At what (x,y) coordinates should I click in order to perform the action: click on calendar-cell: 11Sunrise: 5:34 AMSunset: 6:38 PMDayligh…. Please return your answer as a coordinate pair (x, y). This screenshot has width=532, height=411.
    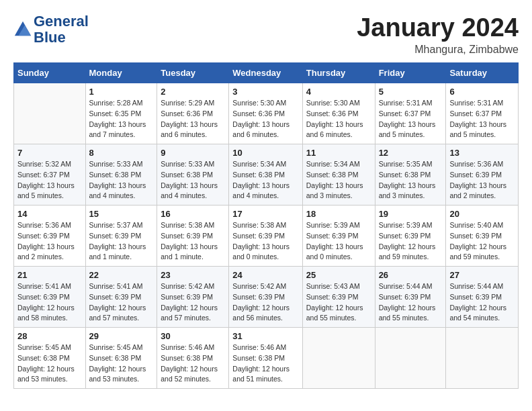
    Looking at the image, I should click on (339, 175).